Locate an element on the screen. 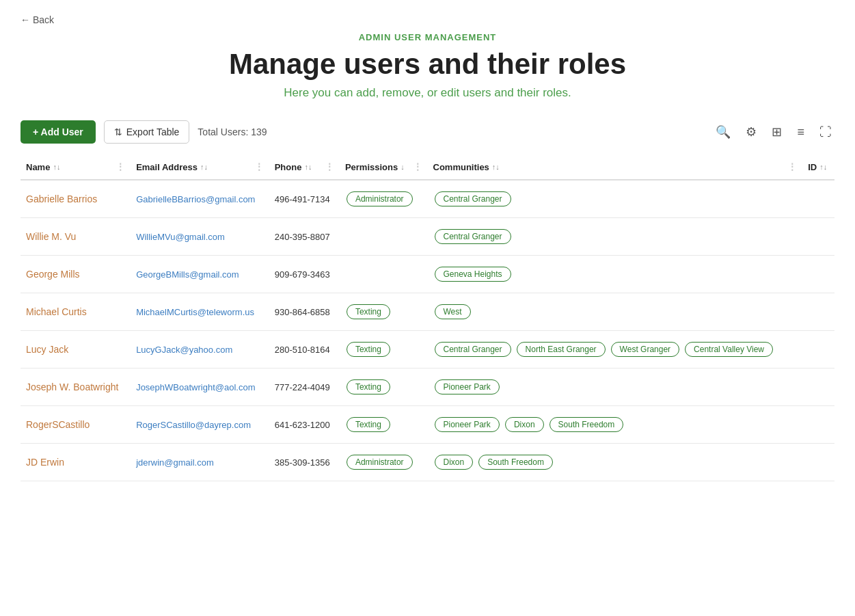 The width and height of the screenshot is (855, 616). table-row: JD Erwinjderwin@gmail.com385-309-1356Adm… is located at coordinates (428, 462).